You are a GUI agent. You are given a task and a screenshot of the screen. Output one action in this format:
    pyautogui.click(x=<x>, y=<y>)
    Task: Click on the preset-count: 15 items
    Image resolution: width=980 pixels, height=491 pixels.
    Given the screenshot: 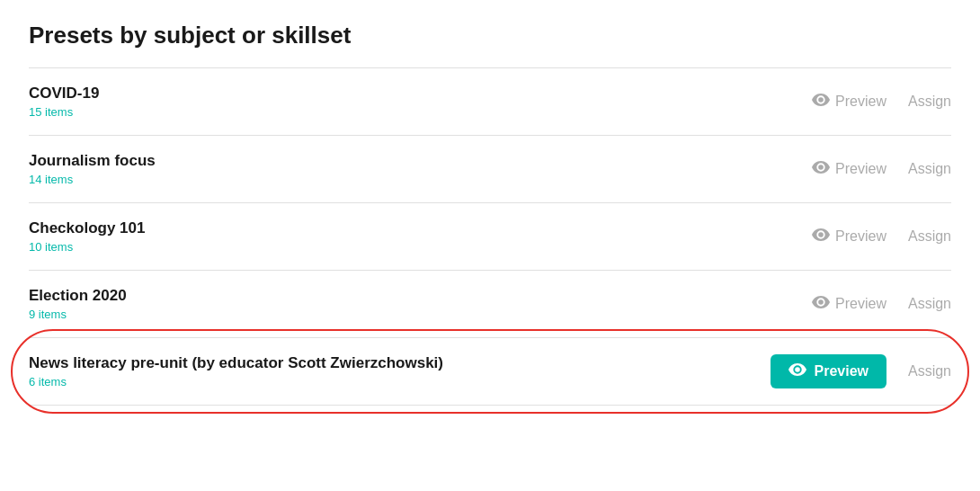 What is the action you would take?
    pyautogui.click(x=421, y=112)
    